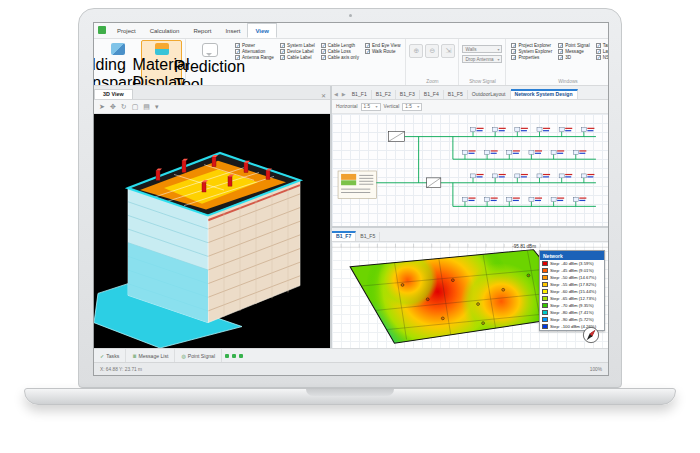 This screenshot has width=700, height=453. What do you see at coordinates (202, 30) in the screenshot?
I see `menu-report: Report` at bounding box center [202, 30].